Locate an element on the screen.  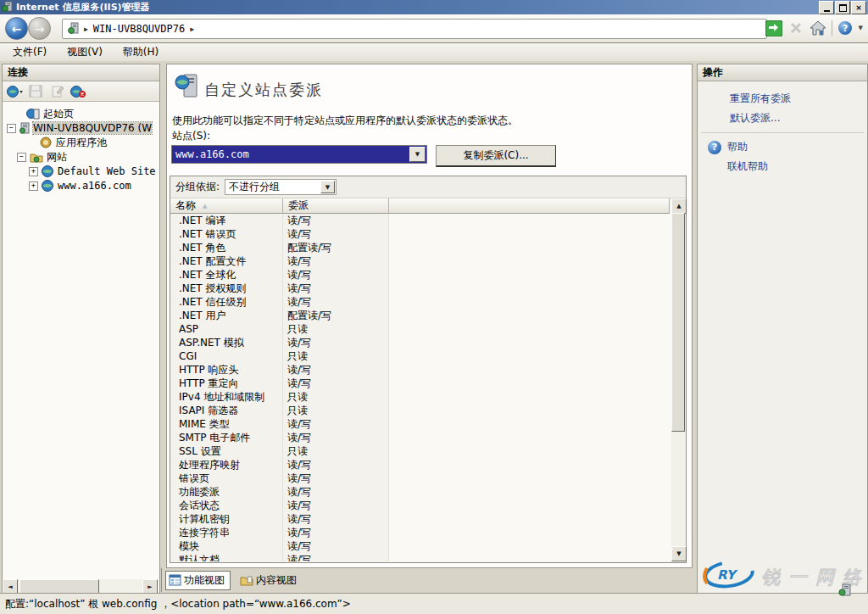
feature-name: 会话状态 is located at coordinates (199, 505).